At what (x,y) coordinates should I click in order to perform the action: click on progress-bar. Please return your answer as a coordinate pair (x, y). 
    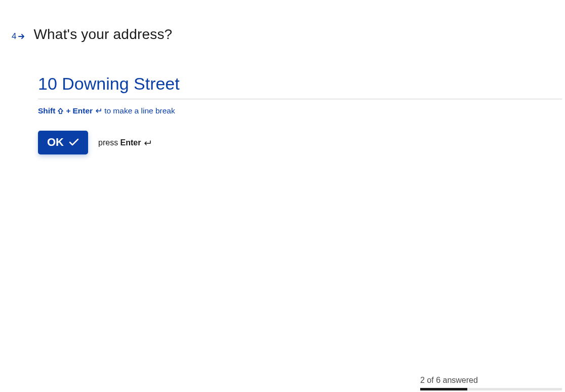
    Looking at the image, I should click on (491, 389).